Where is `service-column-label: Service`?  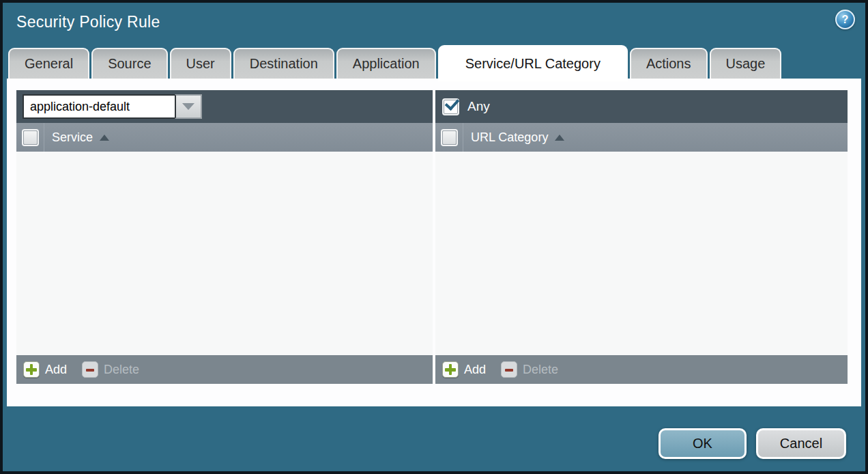
service-column-label: Service is located at coordinates (72, 138).